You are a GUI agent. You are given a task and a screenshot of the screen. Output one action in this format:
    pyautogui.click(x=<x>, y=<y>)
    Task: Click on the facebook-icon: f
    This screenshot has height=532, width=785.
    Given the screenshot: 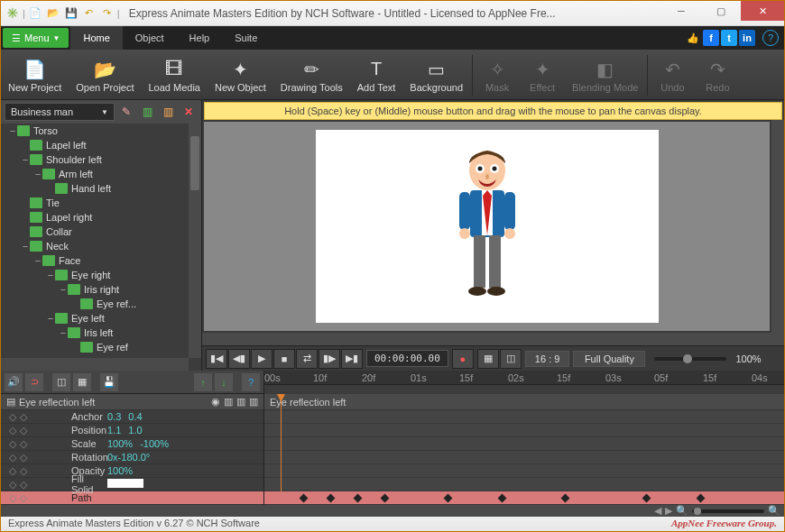 What is the action you would take?
    pyautogui.click(x=711, y=38)
    